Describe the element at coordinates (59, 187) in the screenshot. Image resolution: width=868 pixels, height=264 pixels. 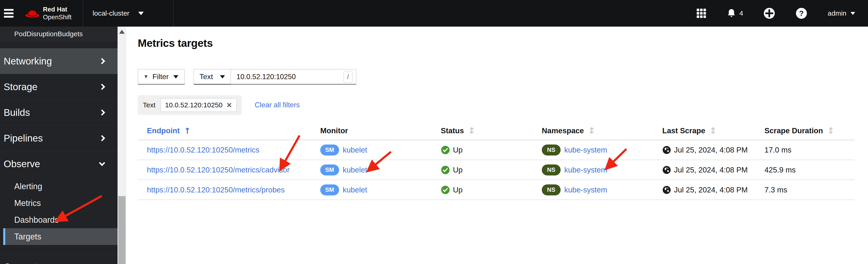
I see `sidebar-item-alerting: Alerting` at that location.